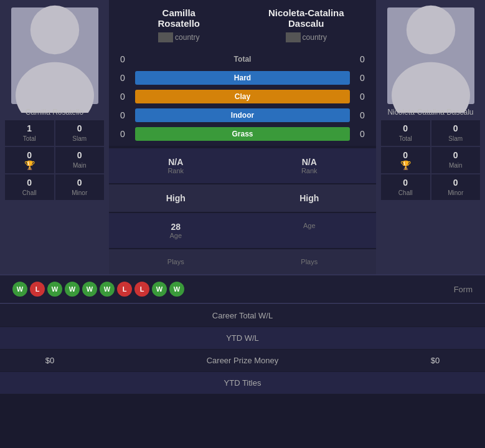 Image resolution: width=485 pixels, height=448 pixels. What do you see at coordinates (243, 338) in the screenshot?
I see `bottom-row-1: YTD W/L` at bounding box center [243, 338].